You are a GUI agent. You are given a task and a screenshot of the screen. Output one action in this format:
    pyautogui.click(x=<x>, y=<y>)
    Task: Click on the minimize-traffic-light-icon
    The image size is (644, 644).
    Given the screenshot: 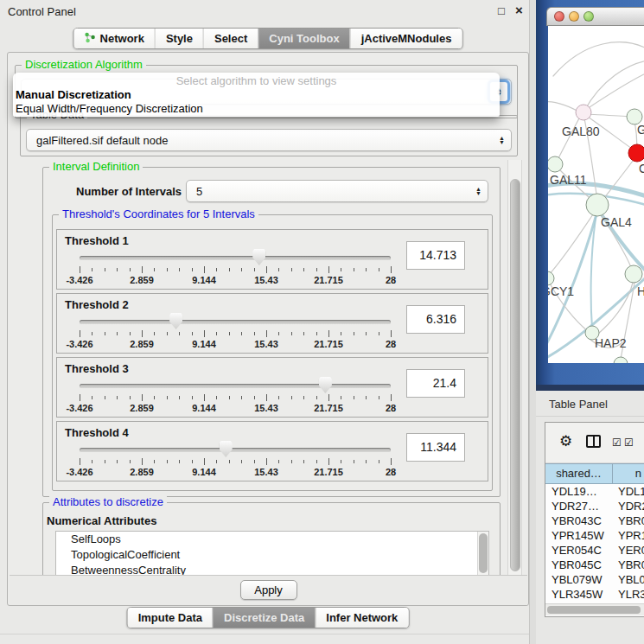 What is the action you would take?
    pyautogui.click(x=574, y=16)
    